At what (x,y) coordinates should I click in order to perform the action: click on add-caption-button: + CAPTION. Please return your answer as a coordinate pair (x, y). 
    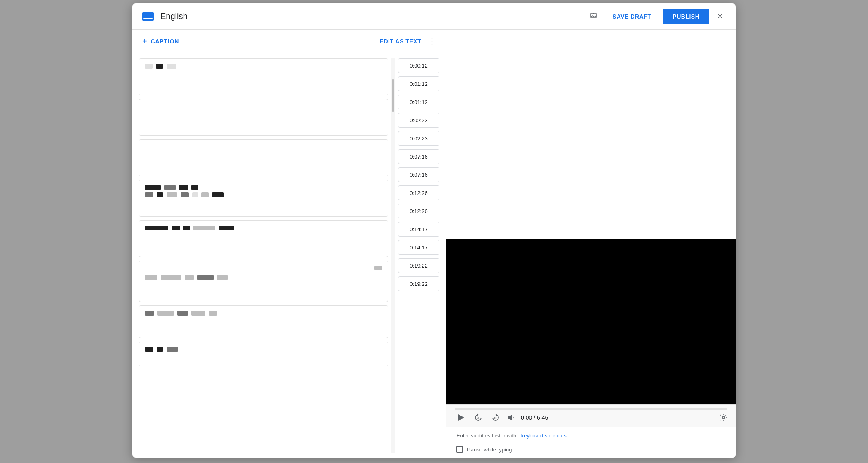
    Looking at the image, I should click on (160, 41).